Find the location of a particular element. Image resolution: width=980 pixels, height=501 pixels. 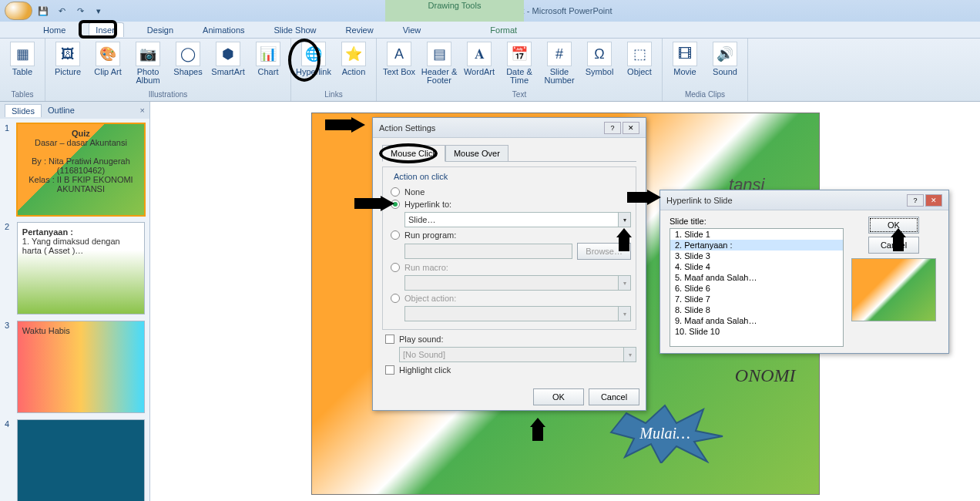

thumbnail-list: 1 Quiz Dasar – dasar Akuntansi By : Nita… is located at coordinates (75, 310).